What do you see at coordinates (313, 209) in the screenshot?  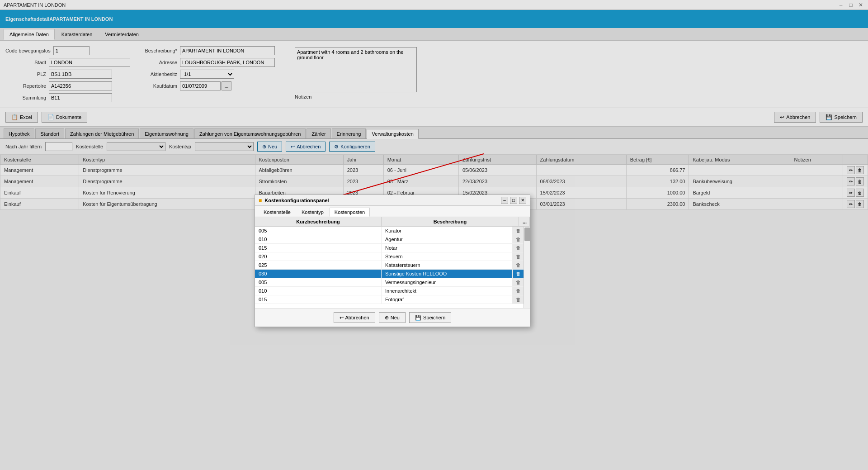 I see `dialog-tab-kostentyp: Kostentyp` at bounding box center [313, 209].